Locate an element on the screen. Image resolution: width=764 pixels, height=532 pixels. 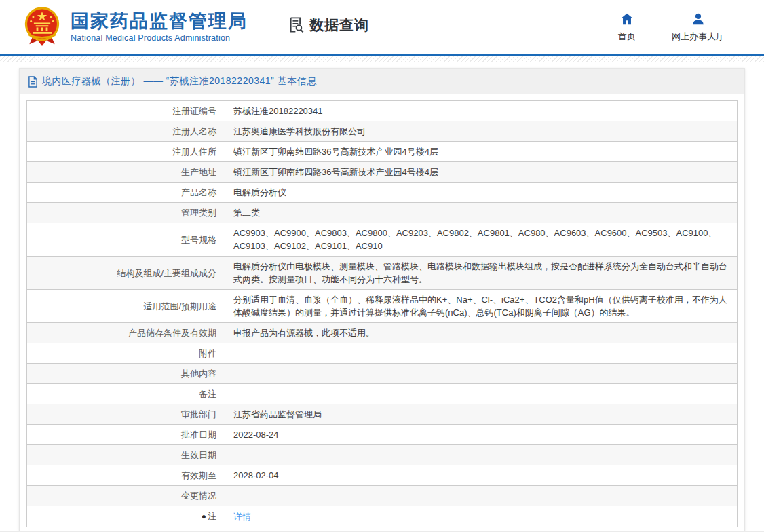
row-label: 适用范围/预期用途 is located at coordinates (126, 307).